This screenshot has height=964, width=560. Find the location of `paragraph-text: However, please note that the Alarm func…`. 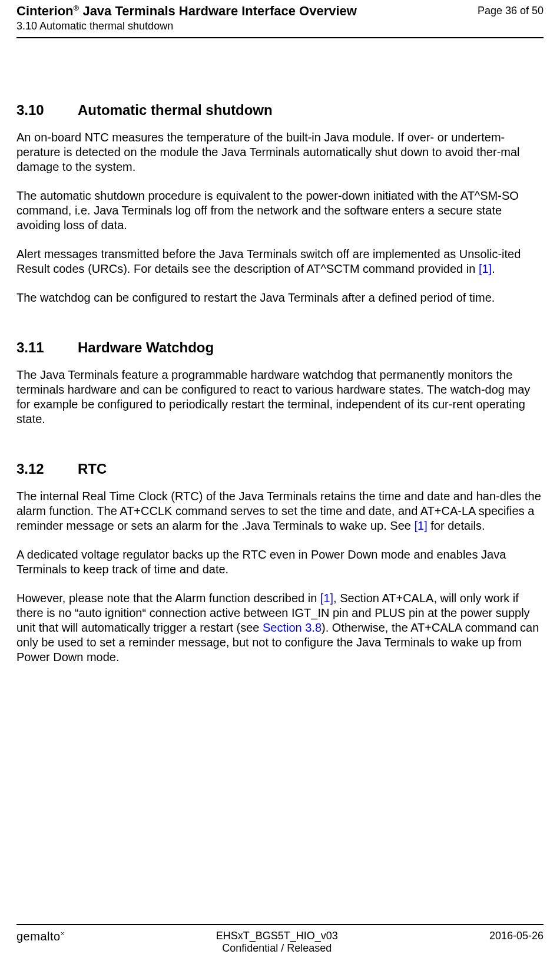

paragraph-text: However, please note that the Alarm func… is located at coordinates (168, 598).